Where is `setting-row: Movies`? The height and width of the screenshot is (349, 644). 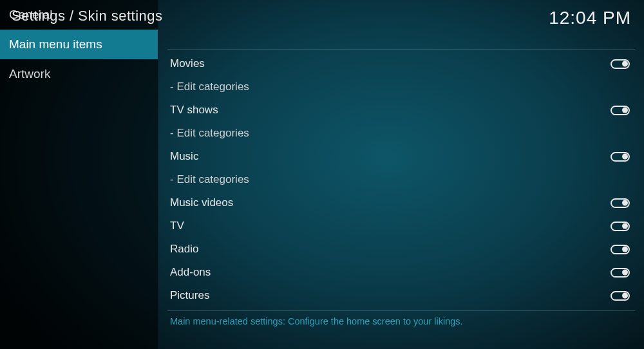
setting-row: Movies is located at coordinates (401, 64).